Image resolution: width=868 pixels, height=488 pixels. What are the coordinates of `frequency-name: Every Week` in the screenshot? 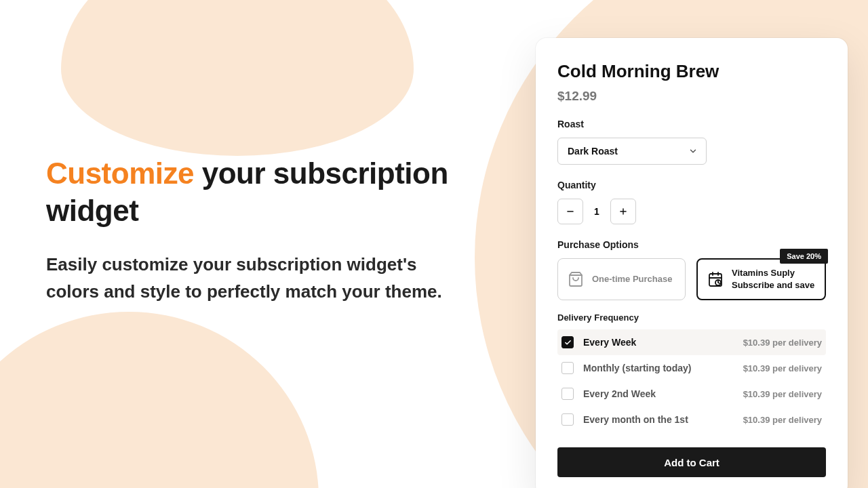 It's located at (663, 342).